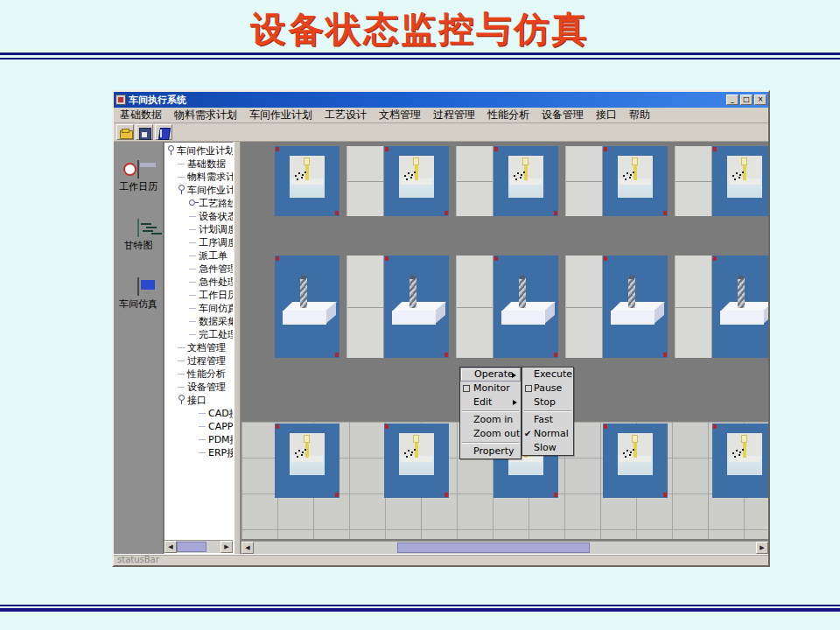 The image size is (840, 630). Describe the element at coordinates (490, 402) in the screenshot. I see `menu-item-edit: Edit` at that location.